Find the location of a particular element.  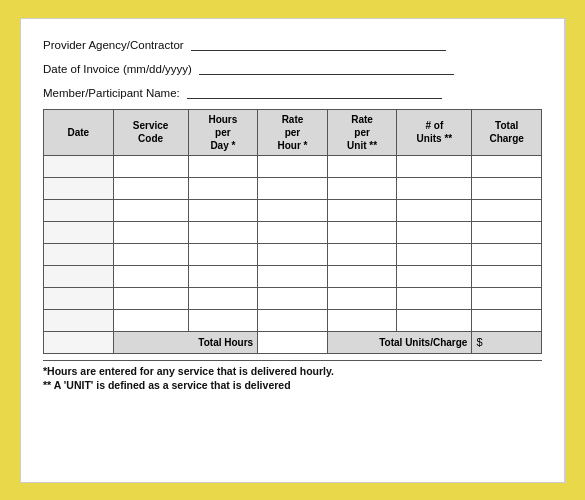

date-input-line is located at coordinates (326, 68).